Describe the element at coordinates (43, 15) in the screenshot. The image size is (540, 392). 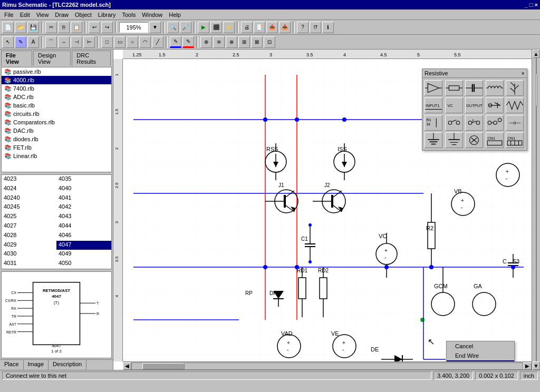
I see `menu-view: View` at that location.